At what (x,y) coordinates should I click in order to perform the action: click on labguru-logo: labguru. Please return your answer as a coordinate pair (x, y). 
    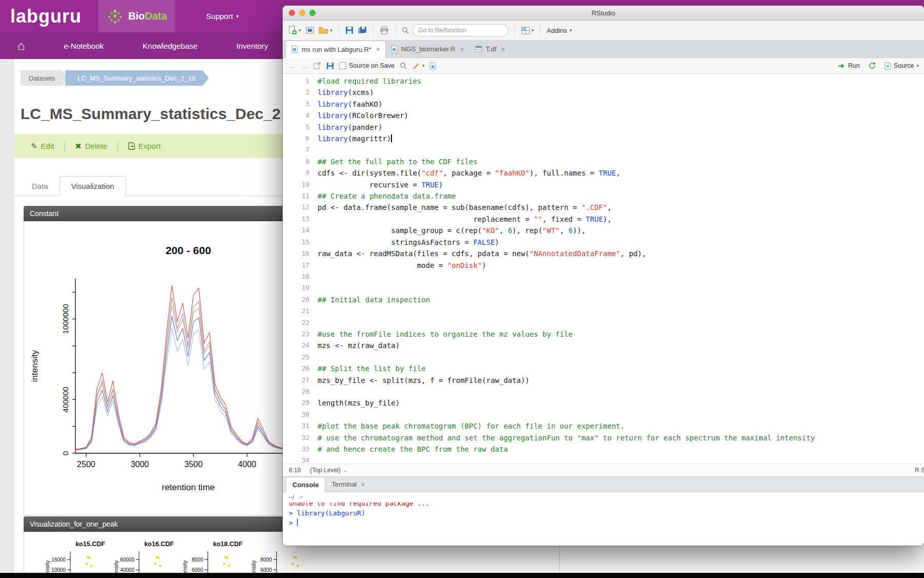
    Looking at the image, I should click on (46, 16).